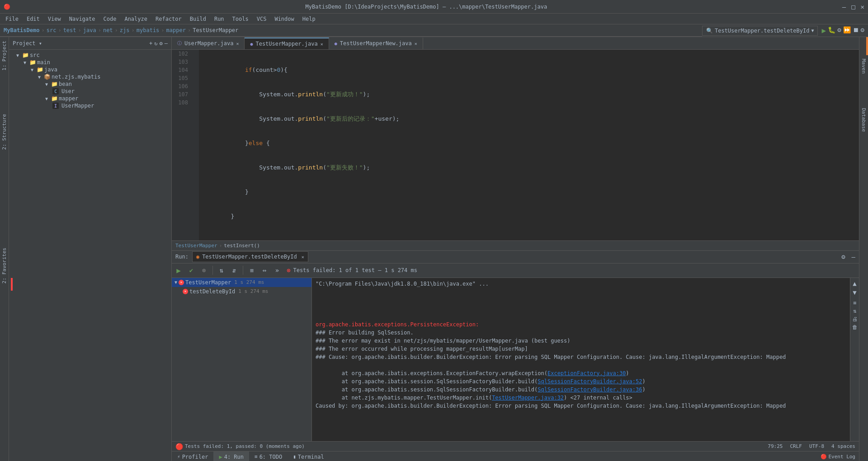  Describe the element at coordinates (250, 257) in the screenshot. I see `run-tab-label: ◉ TestUserMapper.testDeleteById ✕` at that location.